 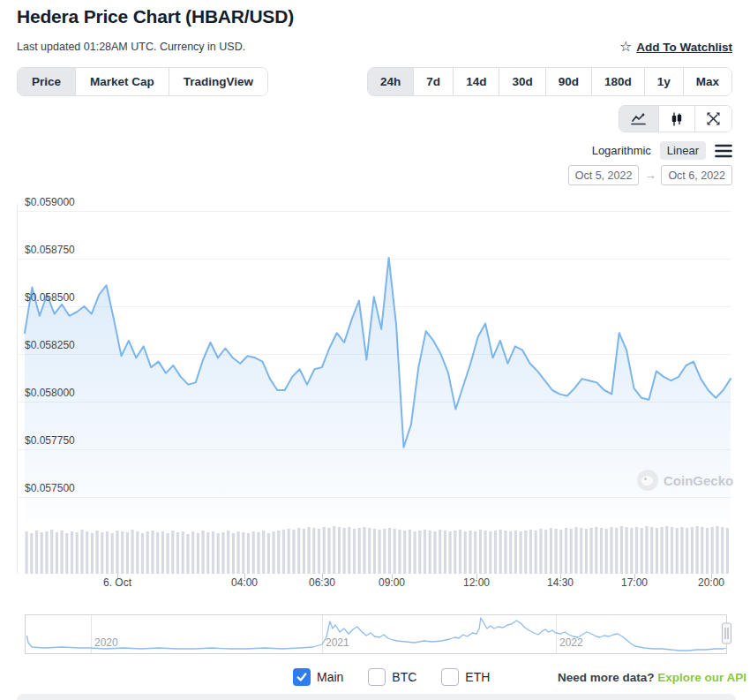 I want to click on range-30d: 30d, so click(x=521, y=81).